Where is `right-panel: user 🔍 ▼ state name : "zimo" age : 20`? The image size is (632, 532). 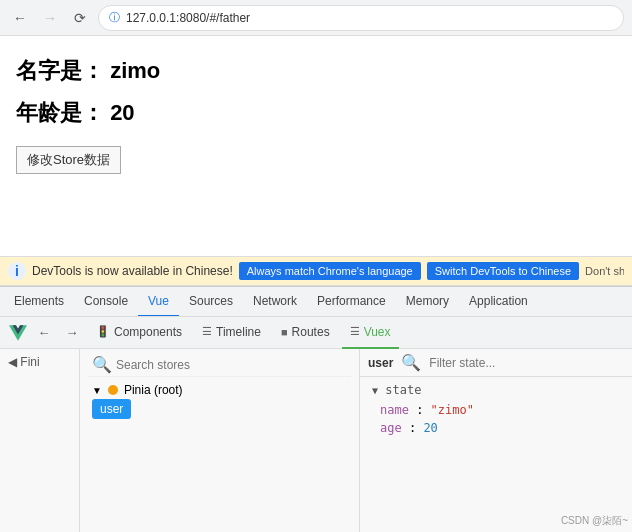 right-panel: user 🔍 ▼ state name : "zimo" age : 20 is located at coordinates (496, 440).